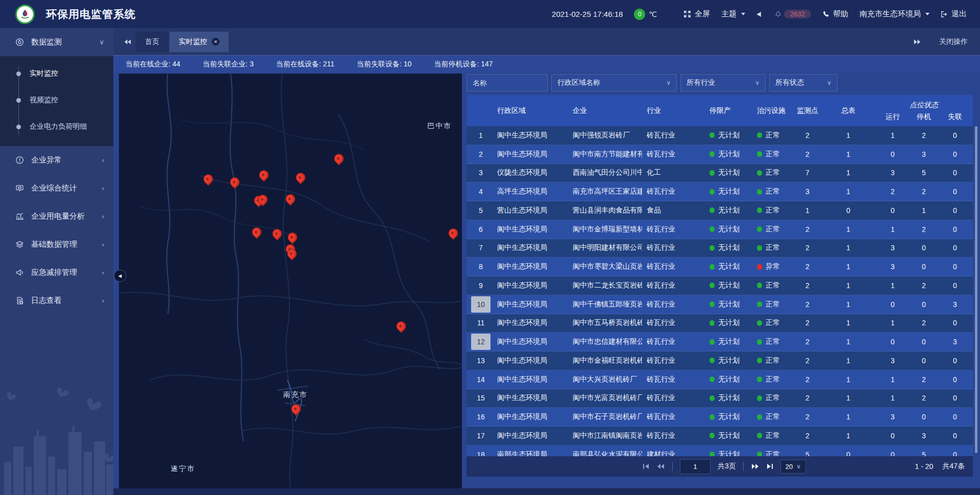 The width and height of the screenshot is (980, 495). Describe the element at coordinates (57, 160) in the screenshot. I see `sidebar-item-1: 企业异常‹` at that location.